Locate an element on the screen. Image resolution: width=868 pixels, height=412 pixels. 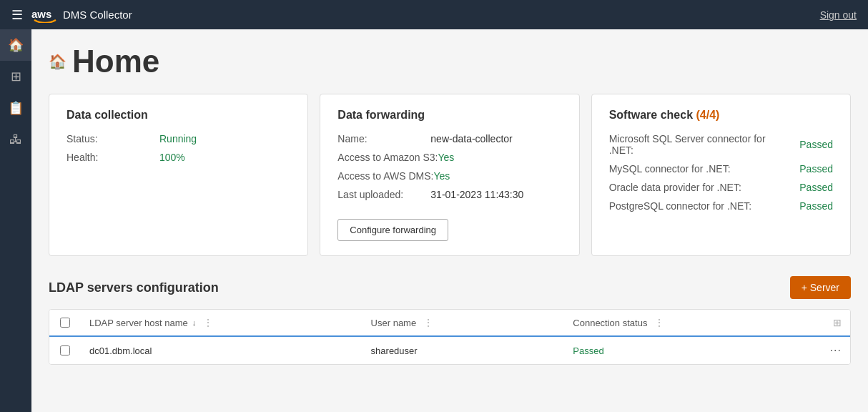
status-row: Status: Running is located at coordinates (179, 139).